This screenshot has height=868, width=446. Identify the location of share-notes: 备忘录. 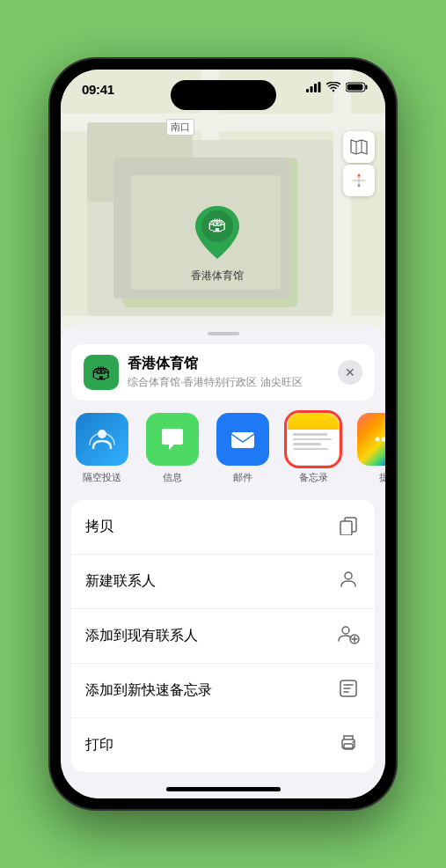
(313, 449).